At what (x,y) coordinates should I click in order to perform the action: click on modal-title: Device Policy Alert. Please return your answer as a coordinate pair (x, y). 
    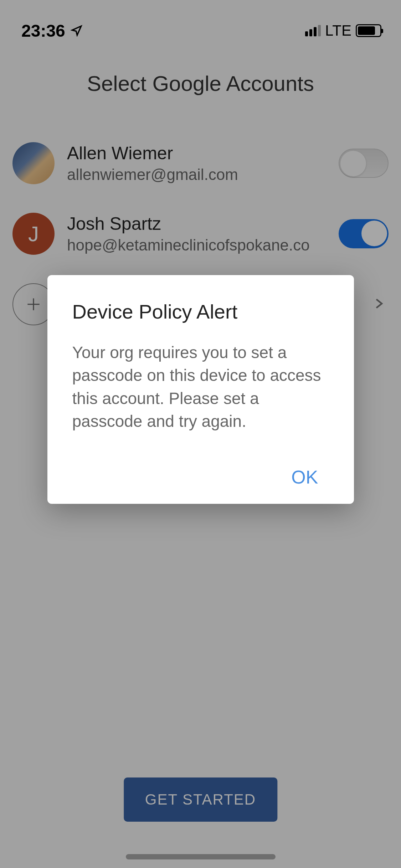
    Looking at the image, I should click on (201, 311).